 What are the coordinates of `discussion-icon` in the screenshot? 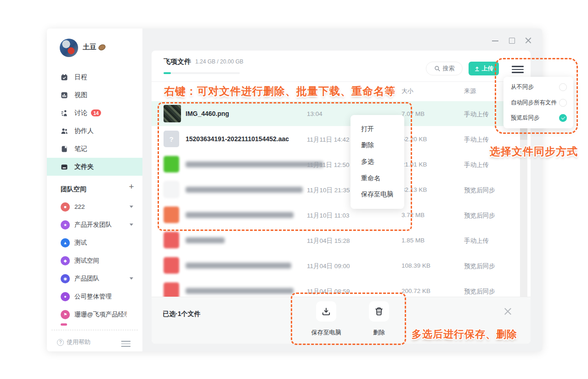 It's located at (64, 113).